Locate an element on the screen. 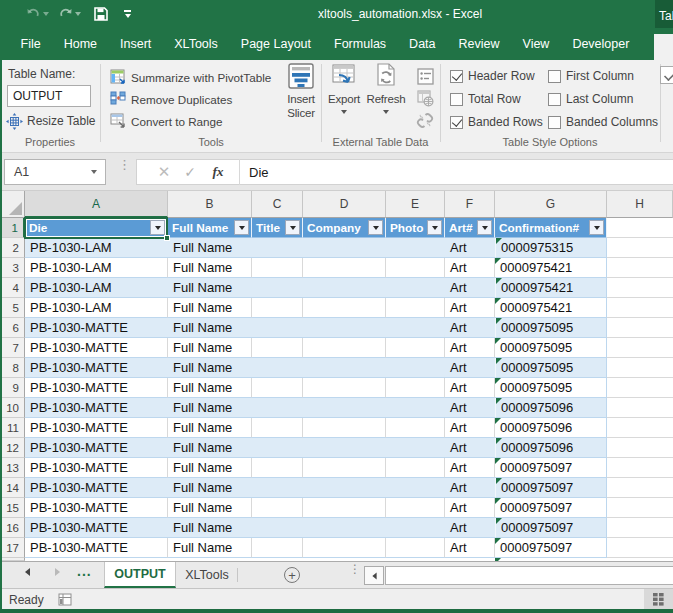 The height and width of the screenshot is (613, 673). ribbon-tab-developer: Developer is located at coordinates (601, 44).